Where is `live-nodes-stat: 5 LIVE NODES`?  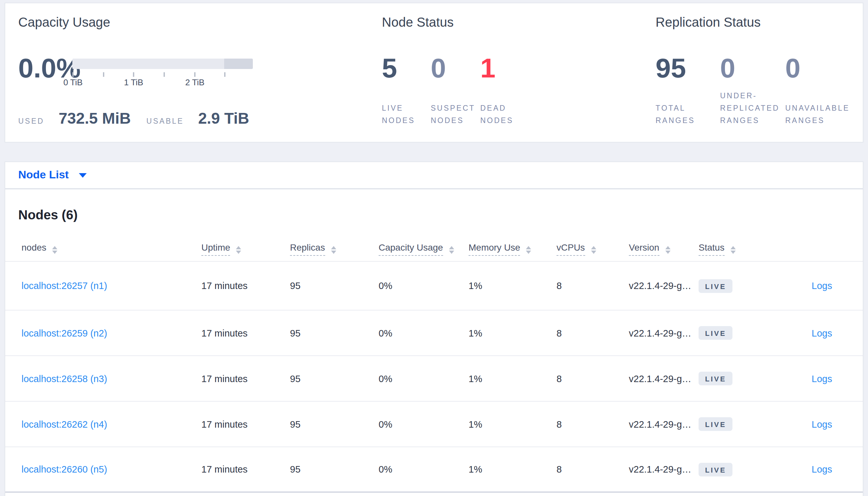 live-nodes-stat: 5 LIVE NODES is located at coordinates (405, 90).